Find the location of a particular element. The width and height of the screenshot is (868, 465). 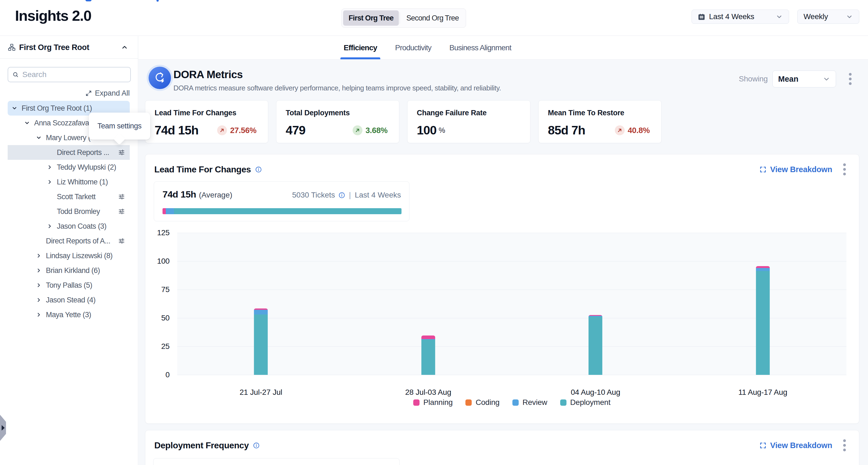

bar-28-jul-03-aug is located at coordinates (428, 355).